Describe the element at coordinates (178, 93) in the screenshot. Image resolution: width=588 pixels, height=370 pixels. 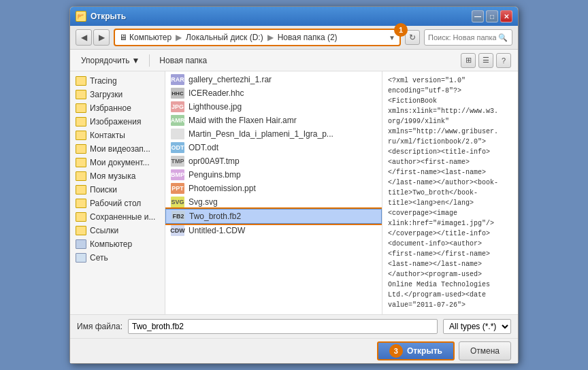
I see `file-icon-hhc: HHC` at that location.